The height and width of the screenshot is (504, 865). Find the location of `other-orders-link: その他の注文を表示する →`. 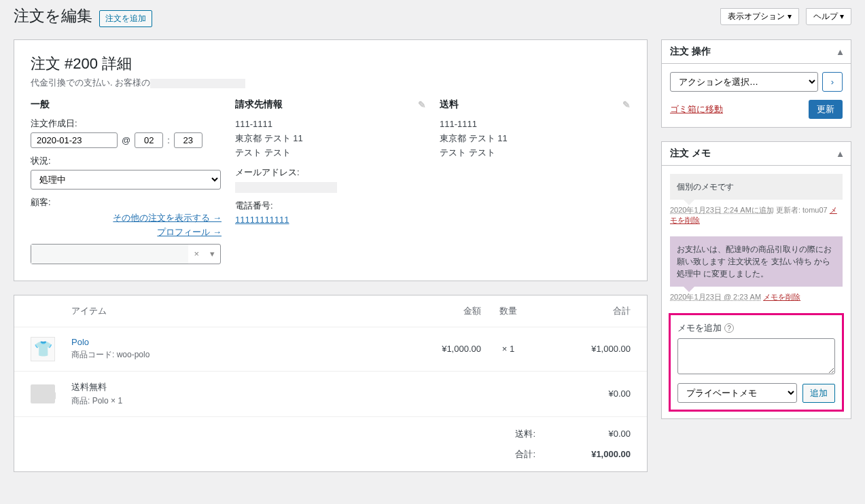

other-orders-link: その他の注文を表示する → is located at coordinates (167, 217).